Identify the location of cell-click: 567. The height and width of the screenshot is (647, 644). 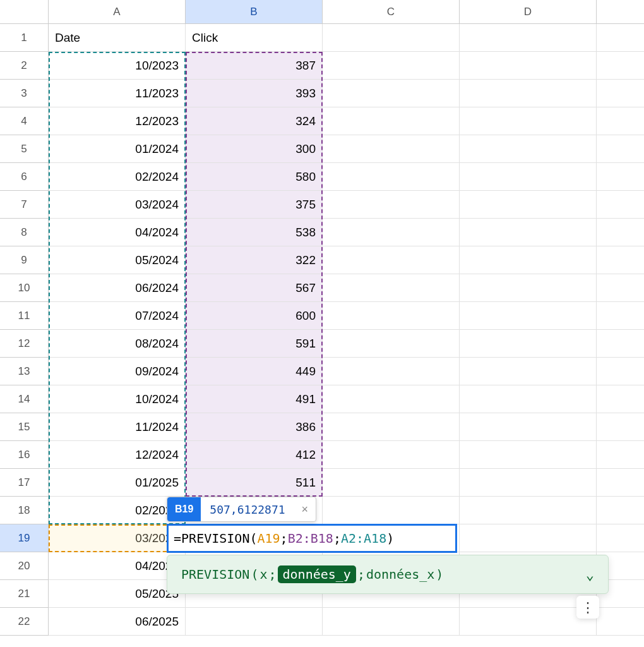
(254, 288).